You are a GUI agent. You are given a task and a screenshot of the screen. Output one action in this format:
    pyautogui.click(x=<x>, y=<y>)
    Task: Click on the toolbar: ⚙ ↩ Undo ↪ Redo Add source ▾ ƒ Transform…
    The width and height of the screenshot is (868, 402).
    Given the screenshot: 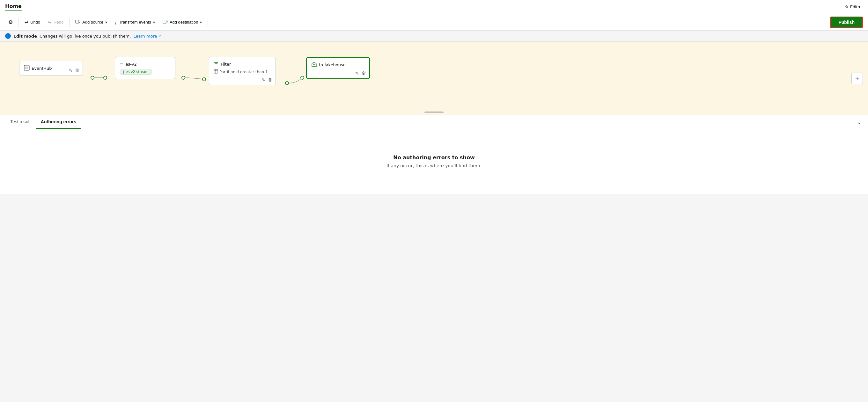 What is the action you would take?
    pyautogui.click(x=434, y=22)
    